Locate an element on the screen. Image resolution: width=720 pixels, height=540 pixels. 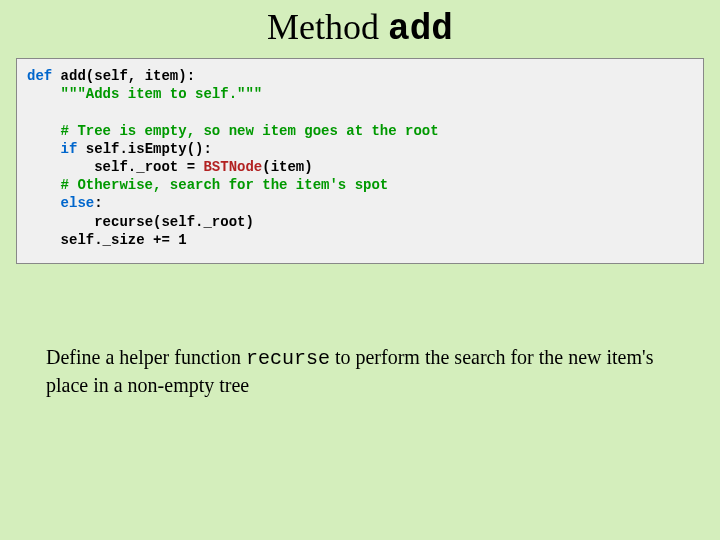
comment: # Otherwise, search for the item's spot is located at coordinates (225, 185).